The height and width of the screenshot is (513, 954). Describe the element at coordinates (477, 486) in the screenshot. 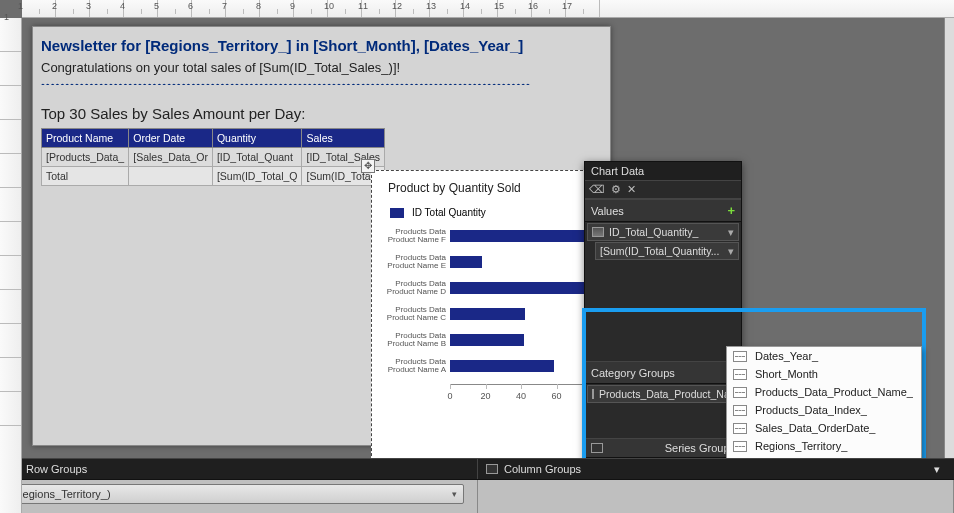

I see `tablix-groups-panel: Row Groups Column Groups ▾ (Regions_Terr…` at that location.